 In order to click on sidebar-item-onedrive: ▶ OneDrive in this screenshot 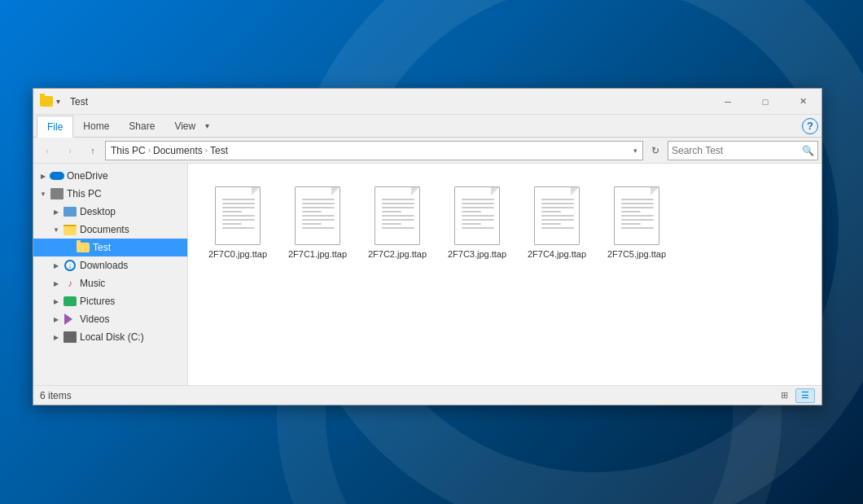, I will do `click(111, 176)`.